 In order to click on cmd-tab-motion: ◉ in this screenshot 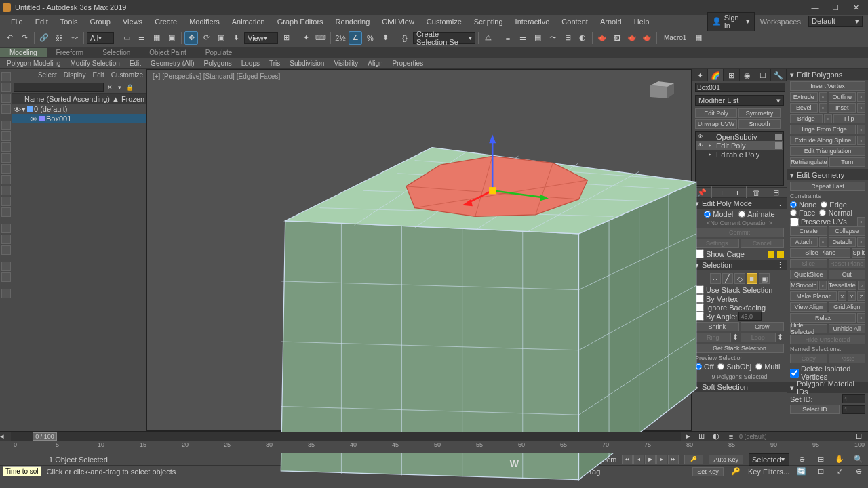, I will do `click(747, 75)`.